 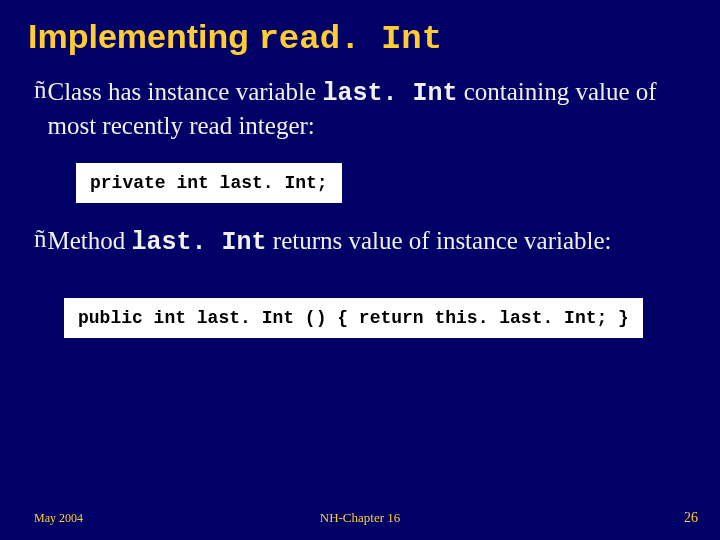 What do you see at coordinates (209, 183) in the screenshot?
I see `code-text: private int last. Int;` at bounding box center [209, 183].